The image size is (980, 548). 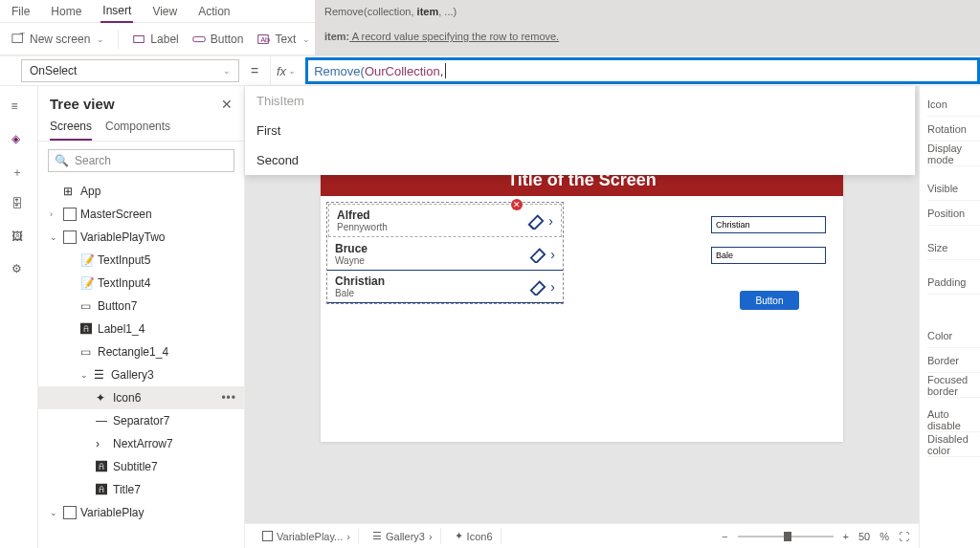 I want to click on prop-border: Border, so click(x=953, y=361).